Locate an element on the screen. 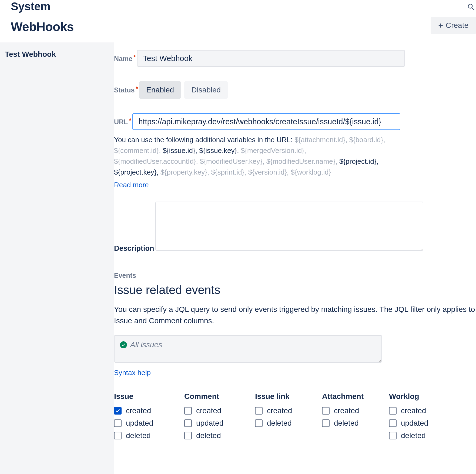 Image resolution: width=476 pixels, height=474 pixels. create-button: + Create is located at coordinates (453, 25).